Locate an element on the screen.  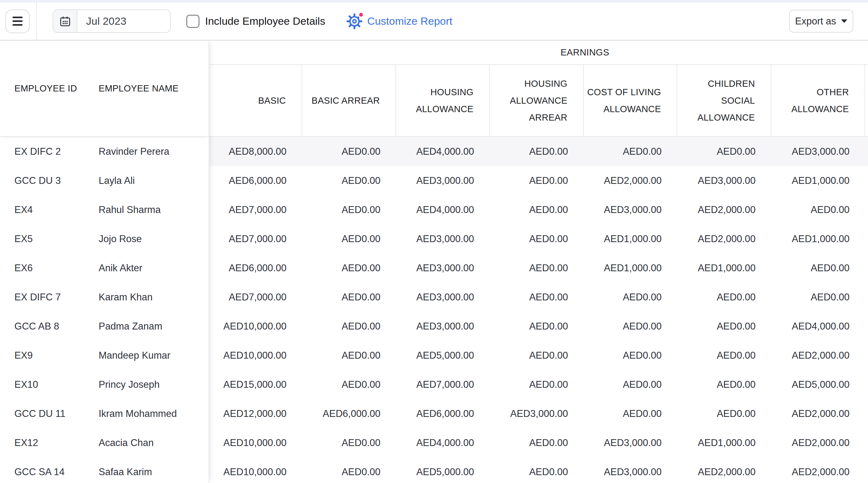
employee-id-cell: GCC AB 8 is located at coordinates (49, 326).